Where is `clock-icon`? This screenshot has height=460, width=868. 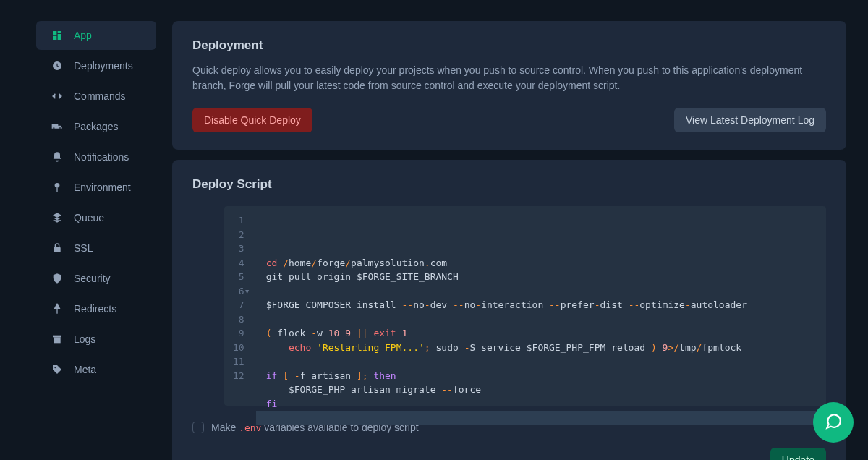 clock-icon is located at coordinates (57, 66).